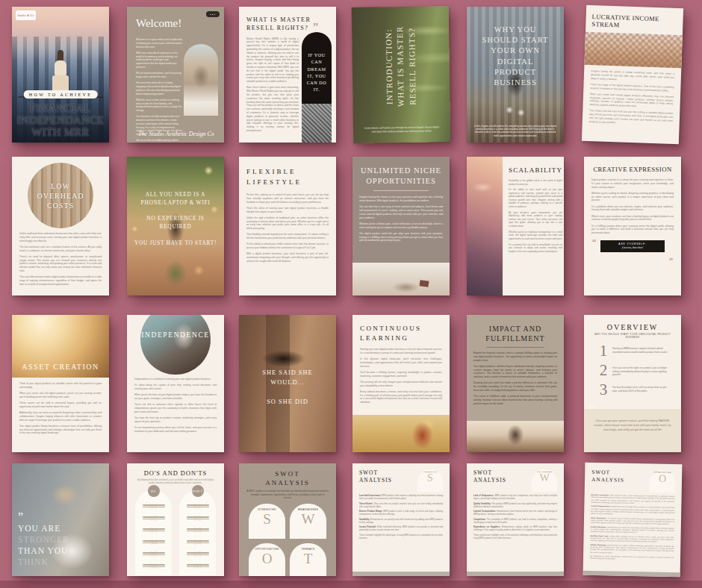 The width and height of the screenshot is (702, 588). I want to click on page-thumbnail-stronger-quote: ” YOU ARE STRONGER THAN YOU THINK, so click(60, 519).